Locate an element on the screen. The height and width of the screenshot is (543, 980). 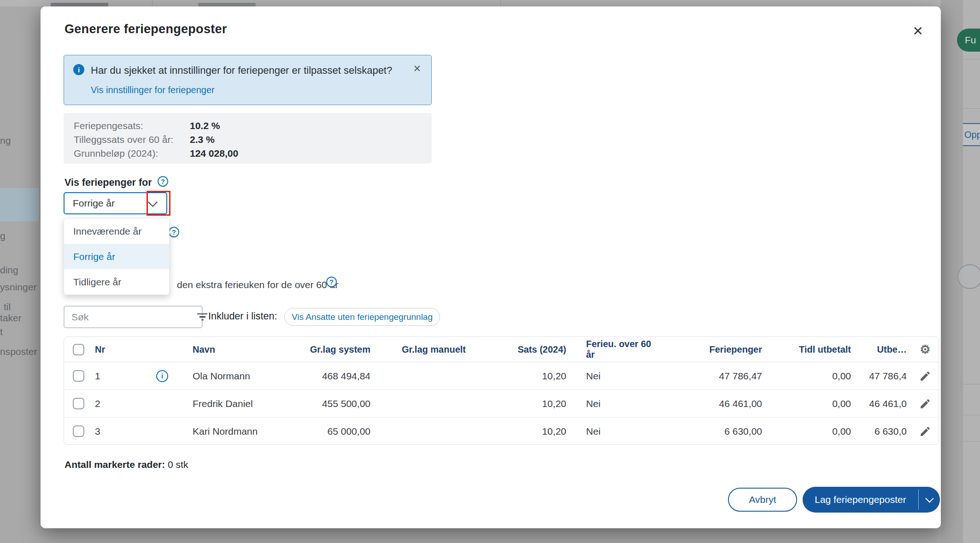
header-feriepenger: Feriepenger is located at coordinates (712, 349).